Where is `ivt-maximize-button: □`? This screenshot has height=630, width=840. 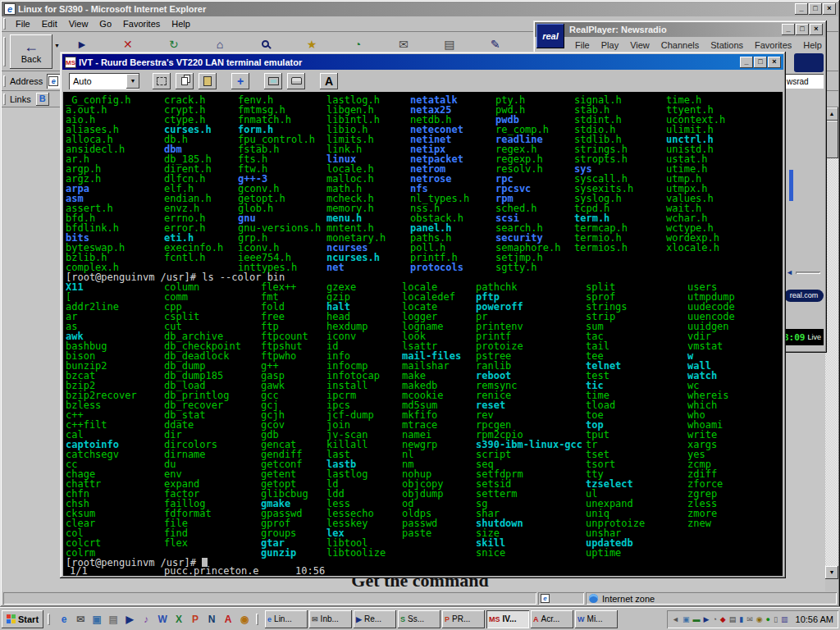 ivt-maximize-button: □ is located at coordinates (760, 62).